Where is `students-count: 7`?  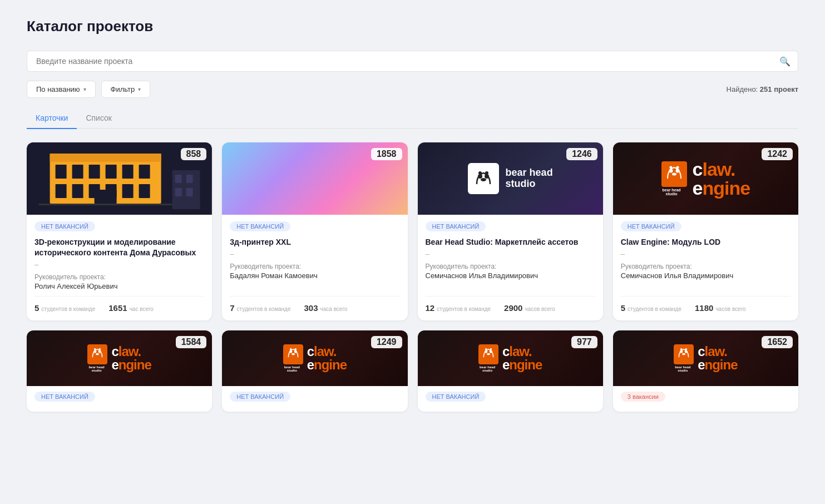 students-count: 7 is located at coordinates (232, 308).